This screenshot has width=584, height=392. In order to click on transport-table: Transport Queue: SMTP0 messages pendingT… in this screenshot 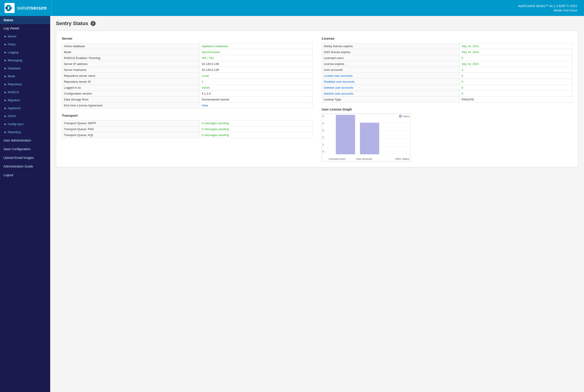, I will do `click(187, 129)`.